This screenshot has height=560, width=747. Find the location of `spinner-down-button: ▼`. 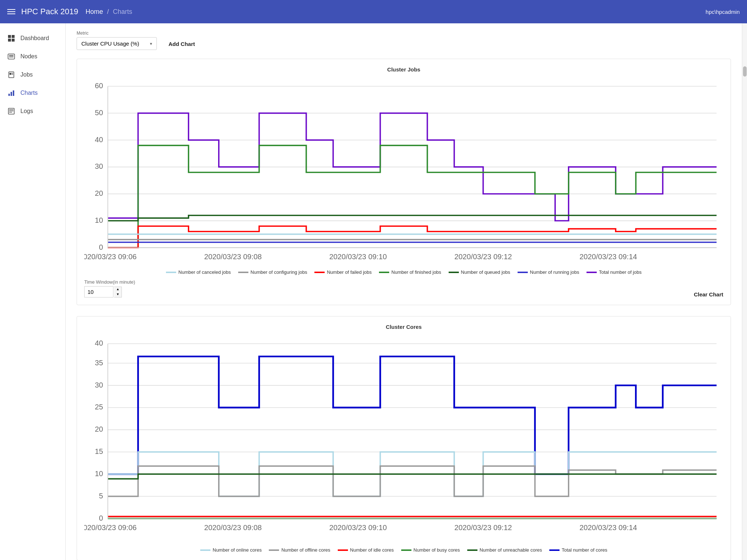

spinner-down-button: ▼ is located at coordinates (118, 295).